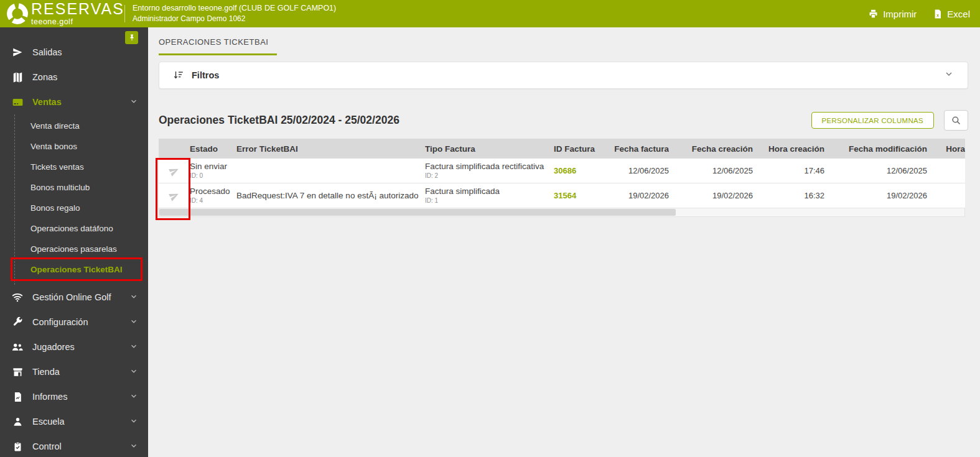 This screenshot has width=980, height=457. I want to click on col-header-estado: Estado, so click(213, 149).